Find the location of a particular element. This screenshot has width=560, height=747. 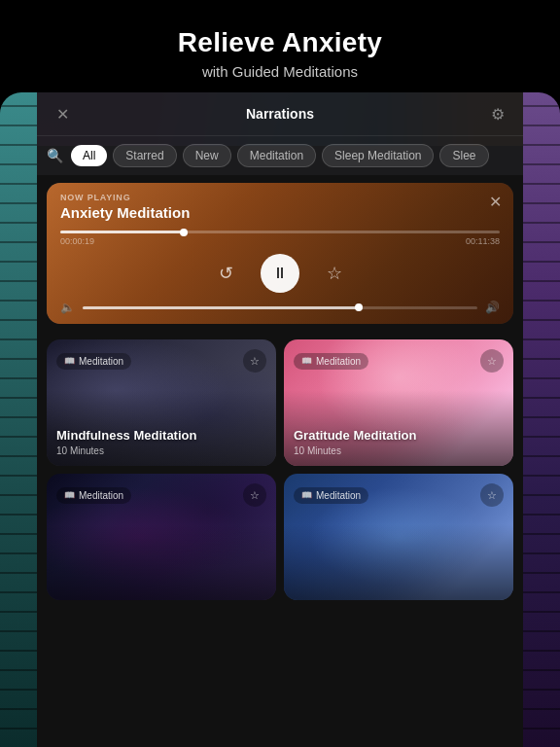

pause-icon: ⏸ is located at coordinates (280, 273).